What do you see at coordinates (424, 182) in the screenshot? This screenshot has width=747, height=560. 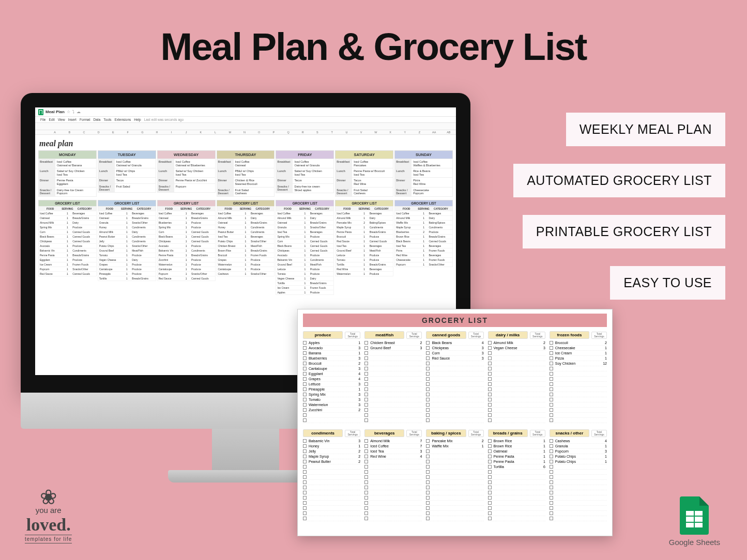 I see `meal-row: DinnerPizzaRed Wine` at bounding box center [424, 182].